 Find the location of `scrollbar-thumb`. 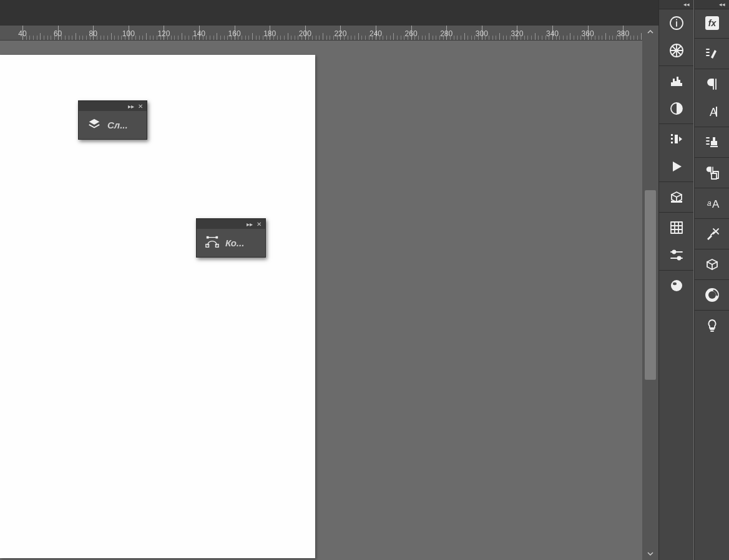

scrollbar-thumb is located at coordinates (650, 285).